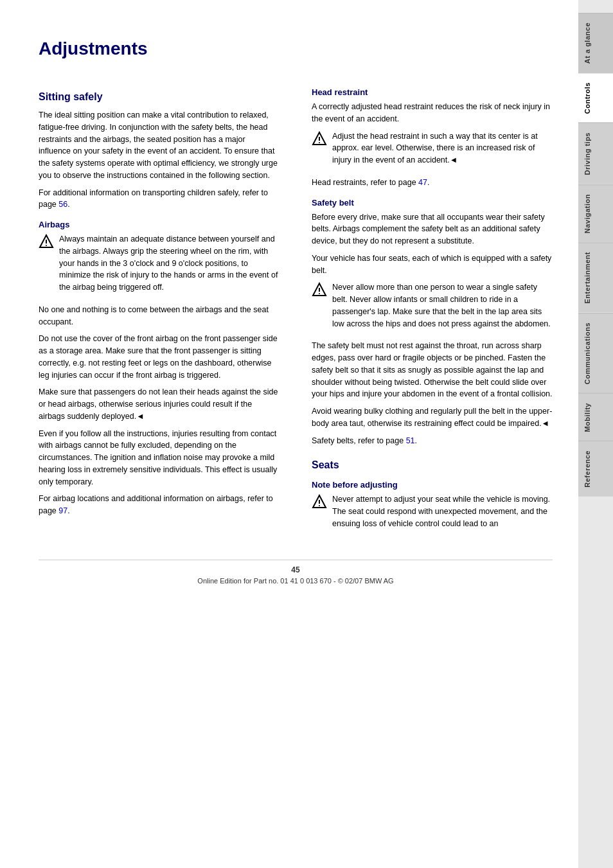 The height and width of the screenshot is (868, 613). Describe the element at coordinates (432, 203) in the screenshot. I see `safety-belt-title: Safety belt` at that location.